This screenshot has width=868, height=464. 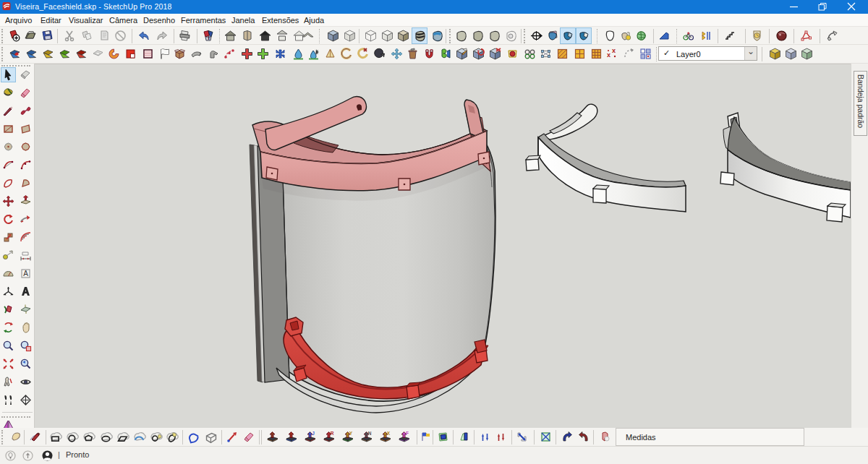 I want to click on svg-text: N, so click(x=370, y=434).